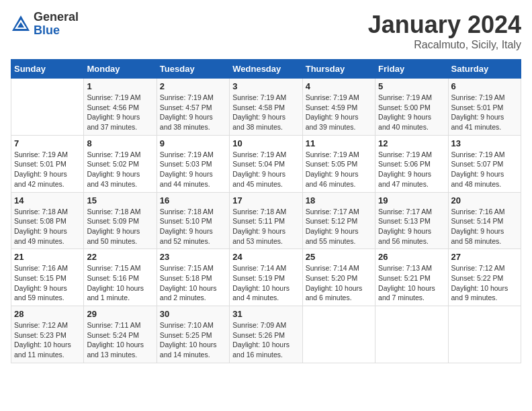  I want to click on calendar-week-row: 1Sunrise: 7:19 AMSunset: 4:56 PMDaylight…, so click(266, 107).